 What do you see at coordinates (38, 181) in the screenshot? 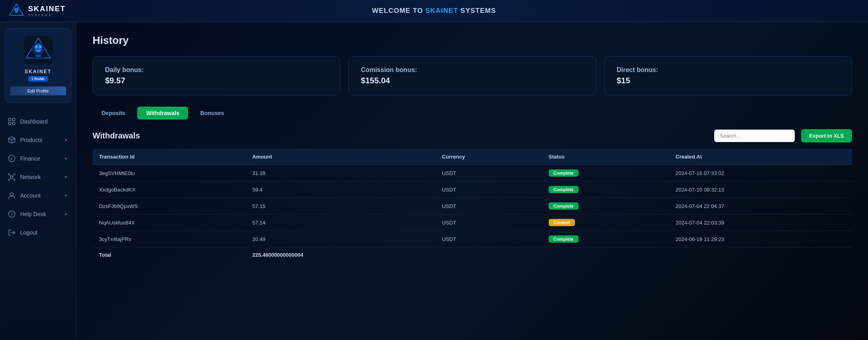
I see `sidebar: SKAINET 1 RANK Edit Profile Dashboard` at bounding box center [38, 181].